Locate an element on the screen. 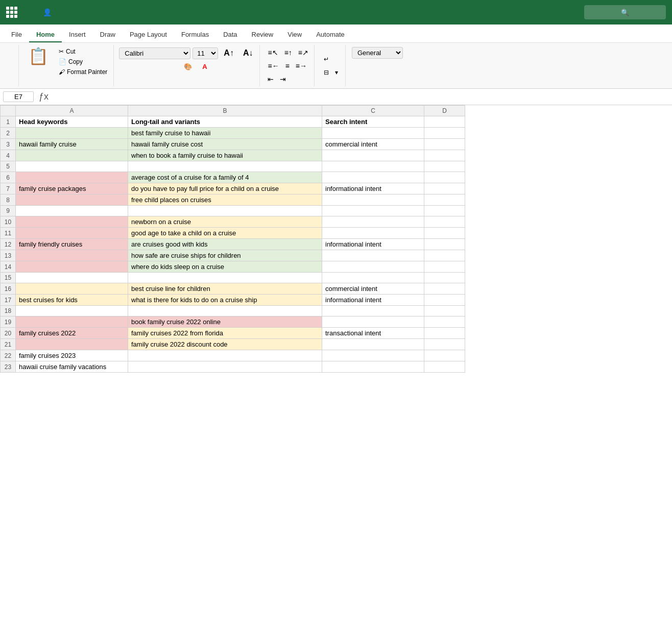 This screenshot has width=672, height=634. percent-button is located at coordinates (363, 62).